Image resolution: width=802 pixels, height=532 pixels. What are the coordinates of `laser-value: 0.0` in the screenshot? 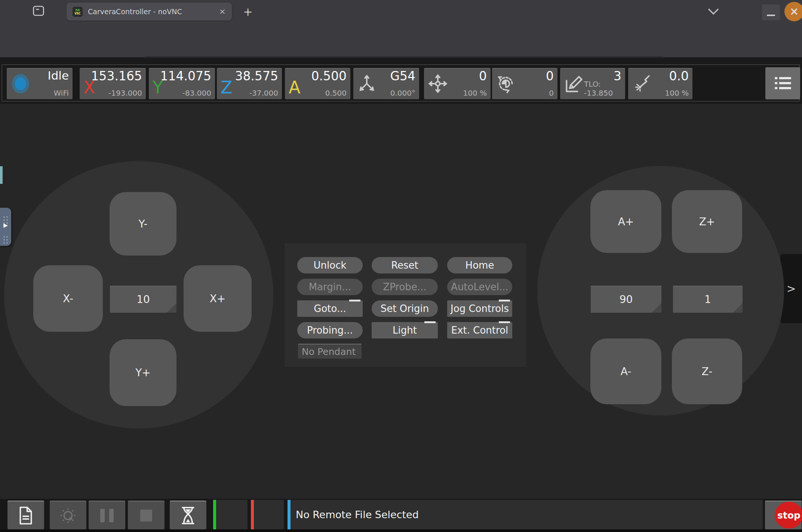 It's located at (679, 76).